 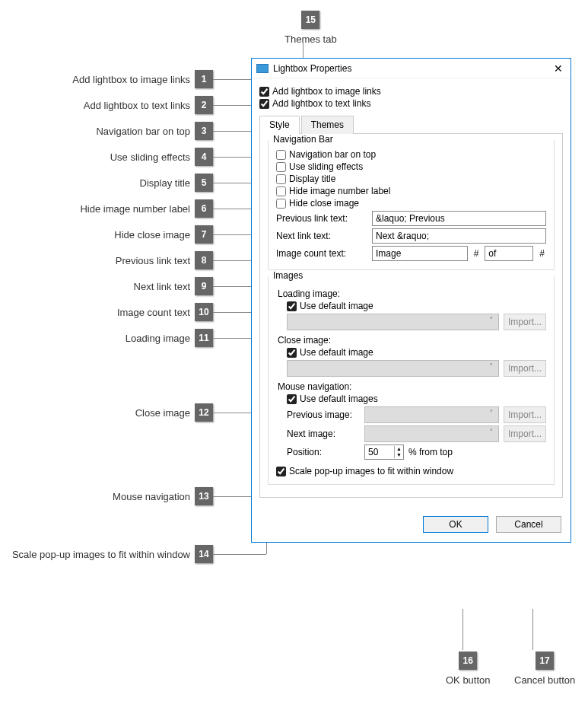 I want to click on hide-close-checkbox, so click(x=281, y=204).